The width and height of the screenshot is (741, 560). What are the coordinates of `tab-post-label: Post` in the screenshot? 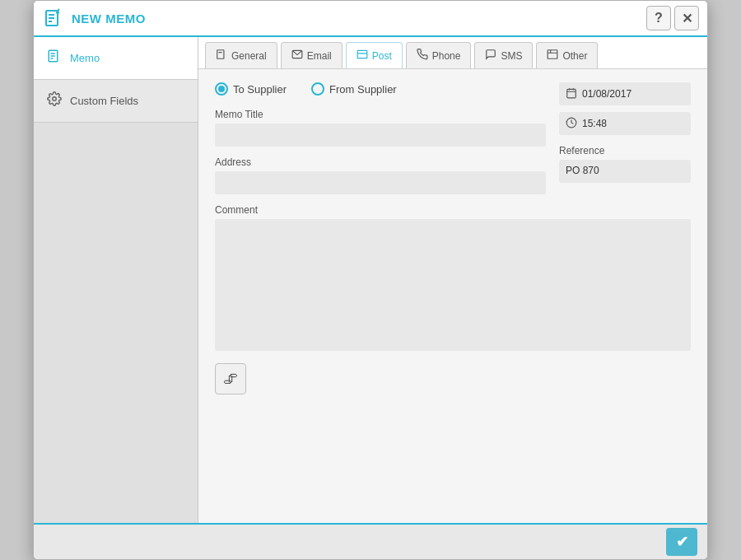 It's located at (382, 56).